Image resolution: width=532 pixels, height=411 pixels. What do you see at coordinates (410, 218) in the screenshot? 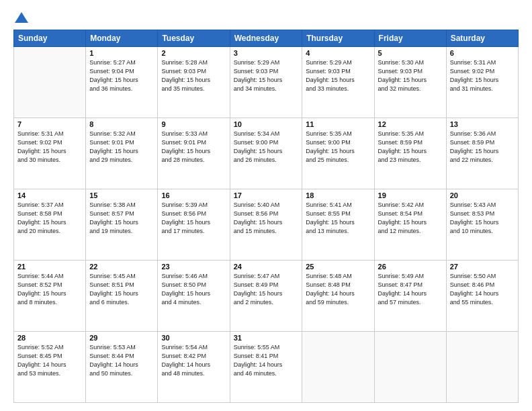
I see `day-info: Sunrise: 5:42 AM Sunset: 8:54 PM Dayligh…` at bounding box center [410, 218].